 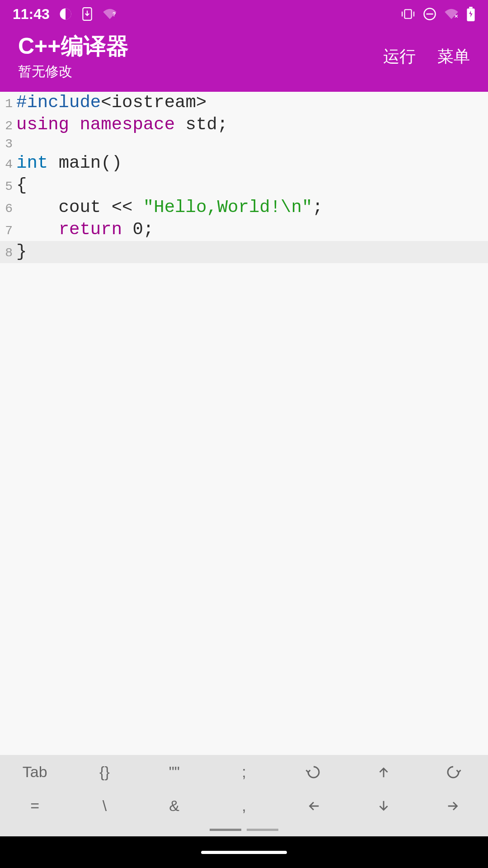 I want to click on code-line: 6 cout << "Hello,World!\n";, so click(x=244, y=208).